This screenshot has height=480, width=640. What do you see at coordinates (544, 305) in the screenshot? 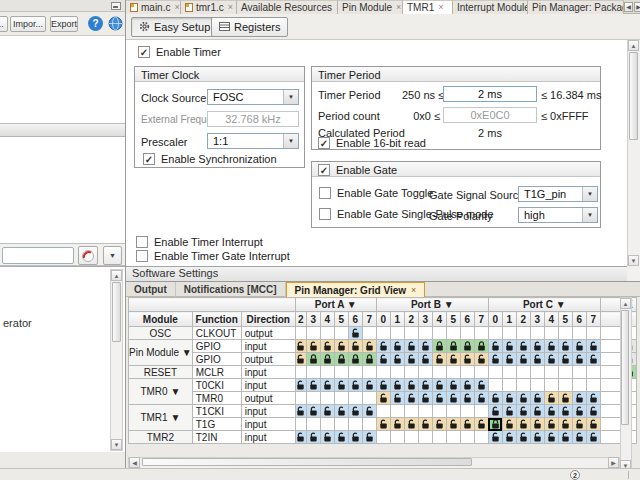
I see `port-group-header-C: Port C ▼` at bounding box center [544, 305].